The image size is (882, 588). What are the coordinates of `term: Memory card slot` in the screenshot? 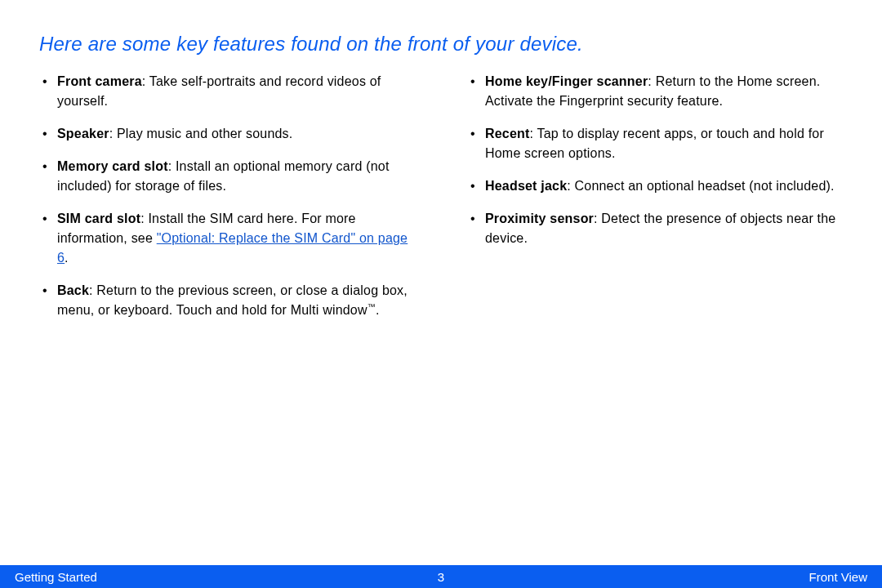 It's located at (113, 167).